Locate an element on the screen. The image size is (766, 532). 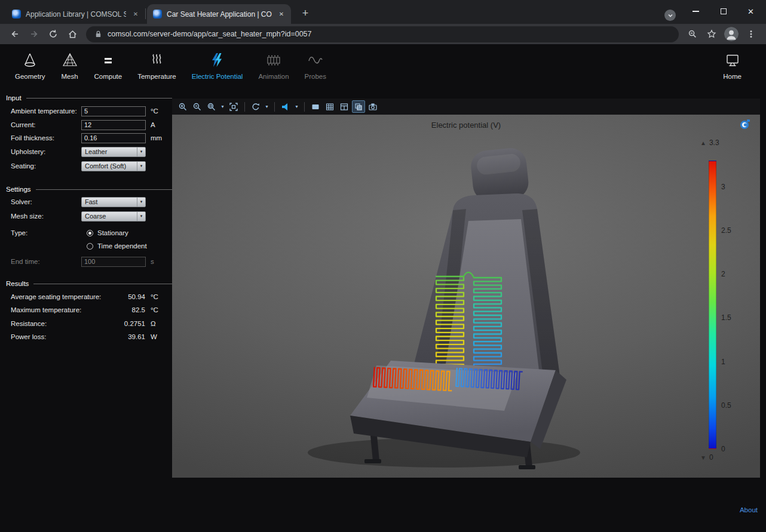
compute-icon is located at coordinates (108, 59).